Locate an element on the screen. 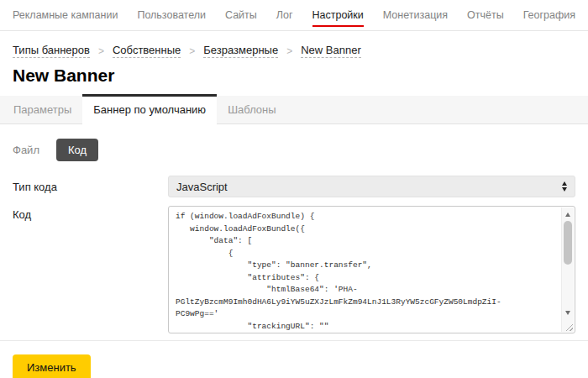 This screenshot has width=588, height=378. scroll-down-icon is located at coordinates (568, 312).